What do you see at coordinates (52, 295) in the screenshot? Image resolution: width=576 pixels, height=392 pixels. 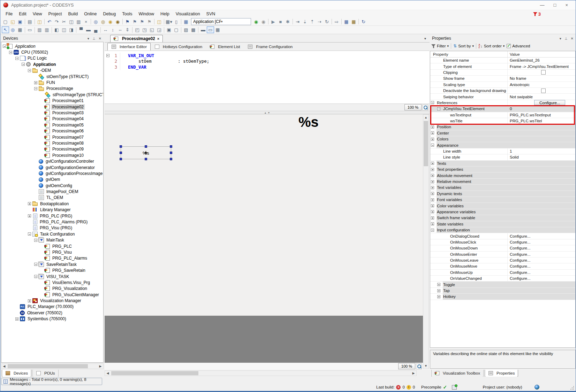 I see `tree-item: PRG_VisuClientManager` at bounding box center [52, 295].